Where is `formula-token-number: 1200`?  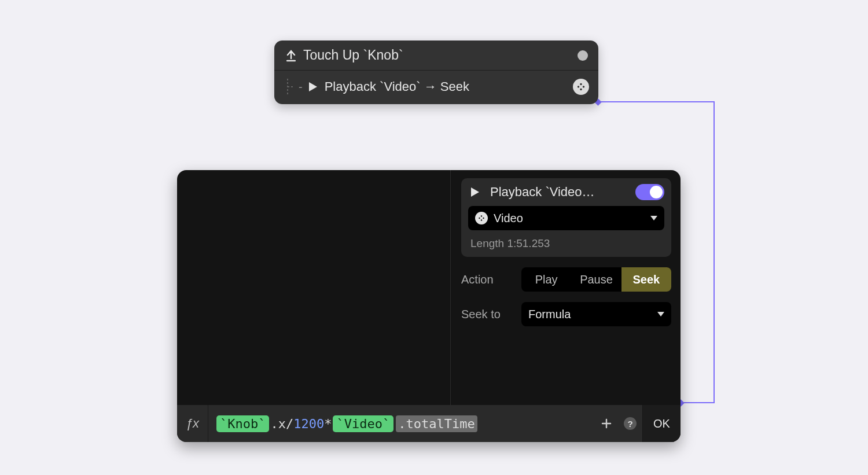 formula-token-number: 1200 is located at coordinates (309, 424).